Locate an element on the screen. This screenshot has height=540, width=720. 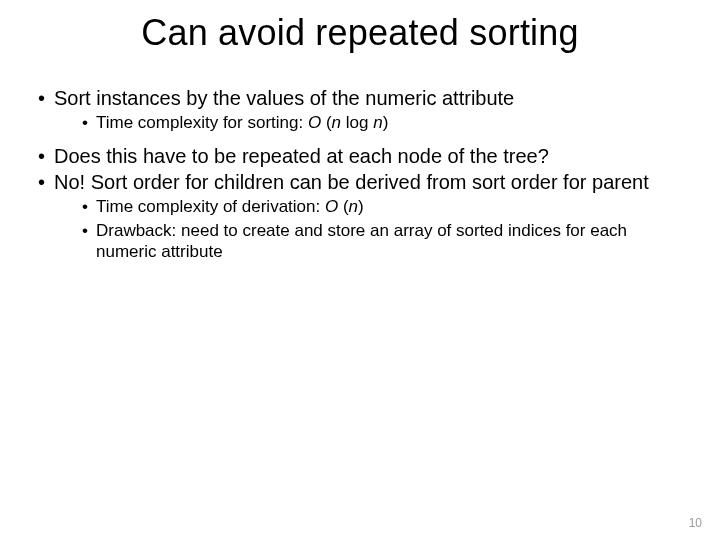
bullet-level1: Does this have to be repeated at each no… is located at coordinates (360, 156).